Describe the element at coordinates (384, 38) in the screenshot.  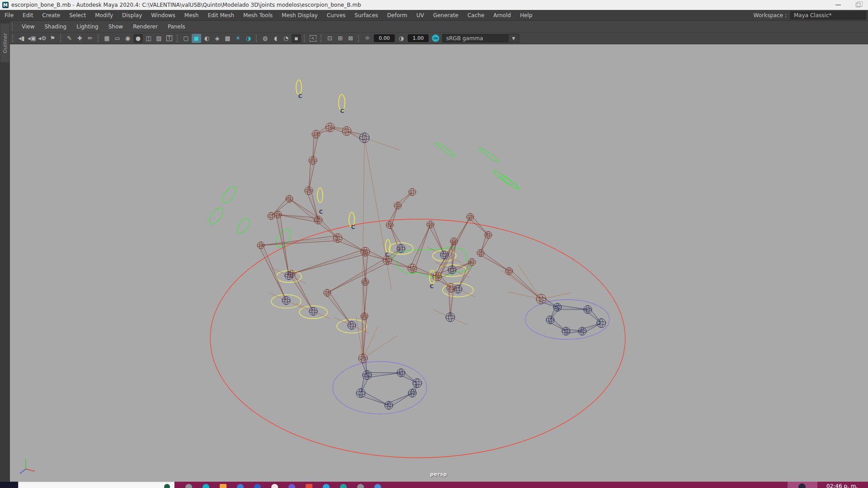
I see `exposure-field` at that location.